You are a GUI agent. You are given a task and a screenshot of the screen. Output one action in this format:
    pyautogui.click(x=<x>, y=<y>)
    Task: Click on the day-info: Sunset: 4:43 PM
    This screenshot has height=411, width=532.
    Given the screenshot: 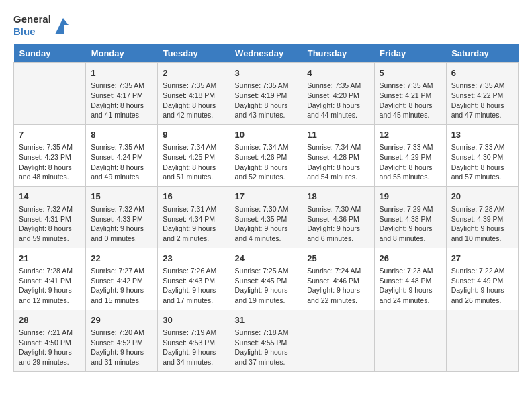 What is the action you would take?
    pyautogui.click(x=193, y=281)
    